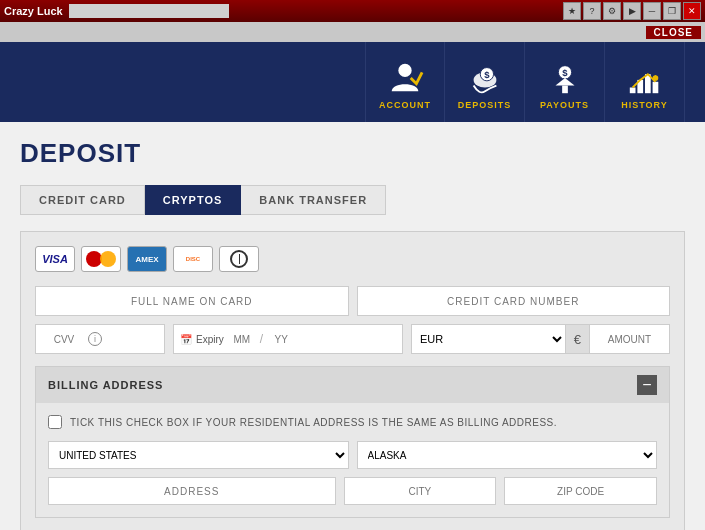  I want to click on diners-icon, so click(239, 259).